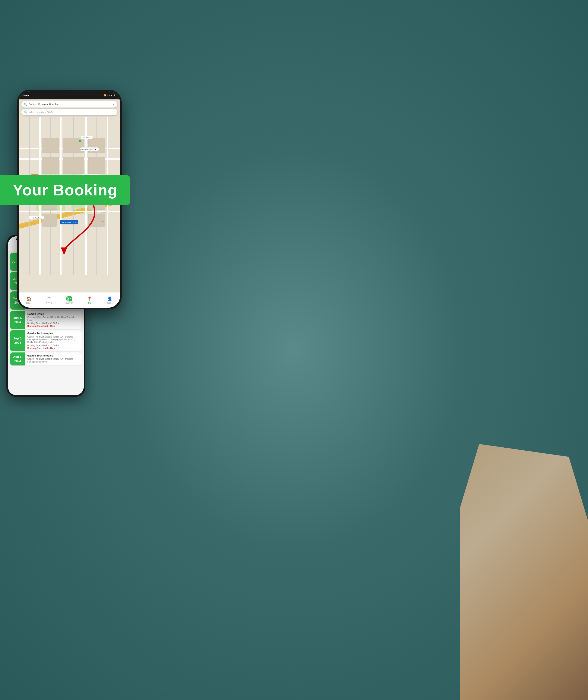 The image size is (588, 700). I want to click on nav-trip: 📍 Trip, so click(89, 300).